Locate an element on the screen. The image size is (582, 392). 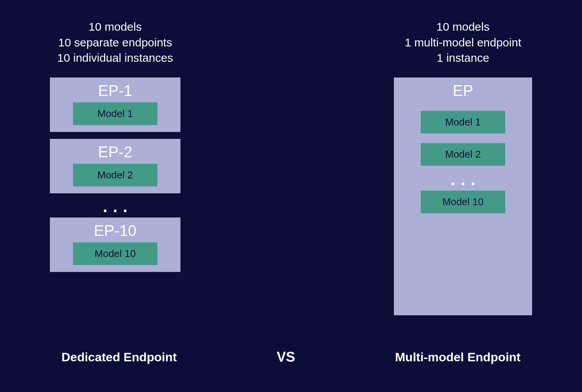
endpoint-box-2: EP-2 Model 2 is located at coordinates (115, 166).